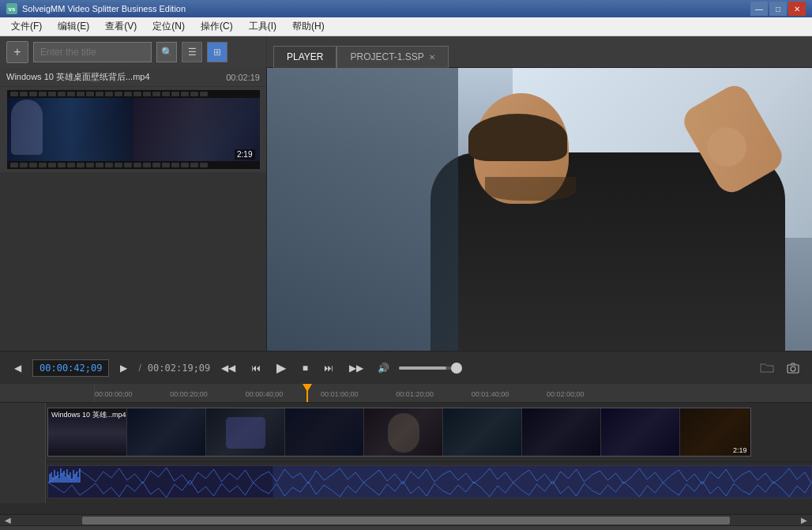 This screenshot has height=530, width=812. What do you see at coordinates (539, 52) in the screenshot?
I see `tab-bar: PLAYER PROJECT-1.SSP ✕` at bounding box center [539, 52].